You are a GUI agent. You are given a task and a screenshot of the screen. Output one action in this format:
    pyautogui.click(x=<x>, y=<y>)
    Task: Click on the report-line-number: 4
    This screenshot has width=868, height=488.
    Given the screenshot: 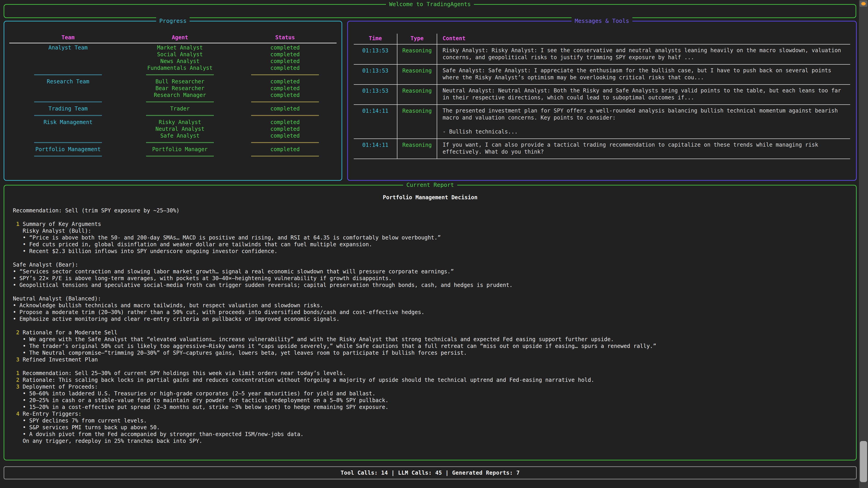 What is the action you would take?
    pyautogui.click(x=18, y=414)
    